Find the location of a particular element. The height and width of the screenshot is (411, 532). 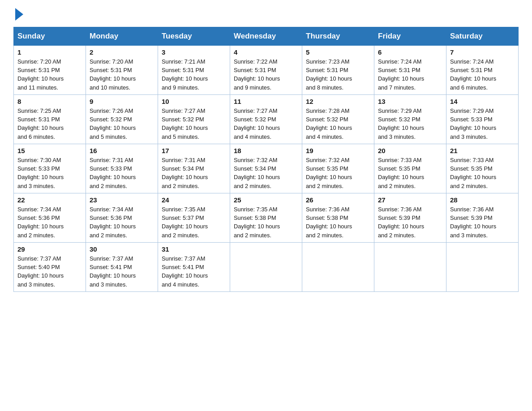

calendar-cell: 8 Sunrise: 7:25 AMSunset: 5:31 PMDayligh… is located at coordinates (50, 120).